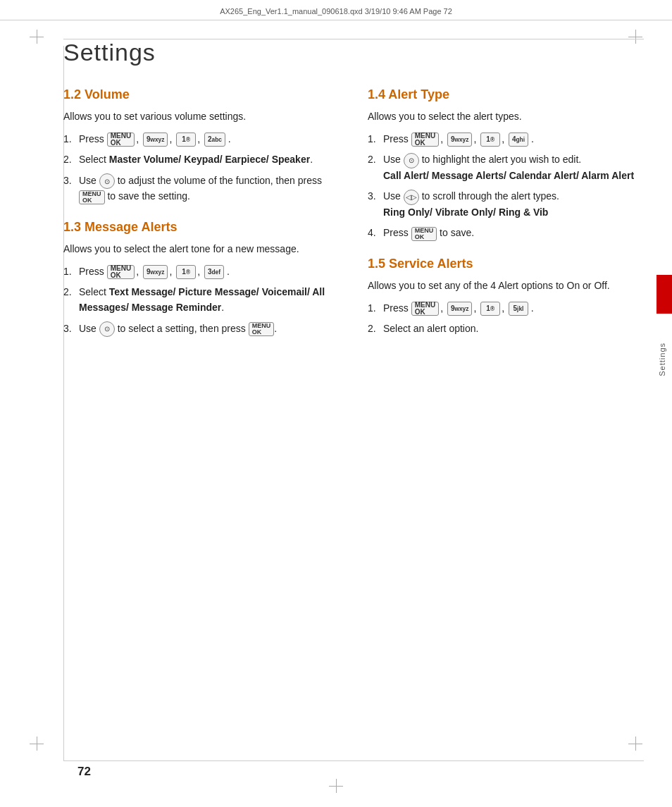  Describe the element at coordinates (262, 329) in the screenshot. I see `key-menu-ok-1-3b: MENUOK` at that location.